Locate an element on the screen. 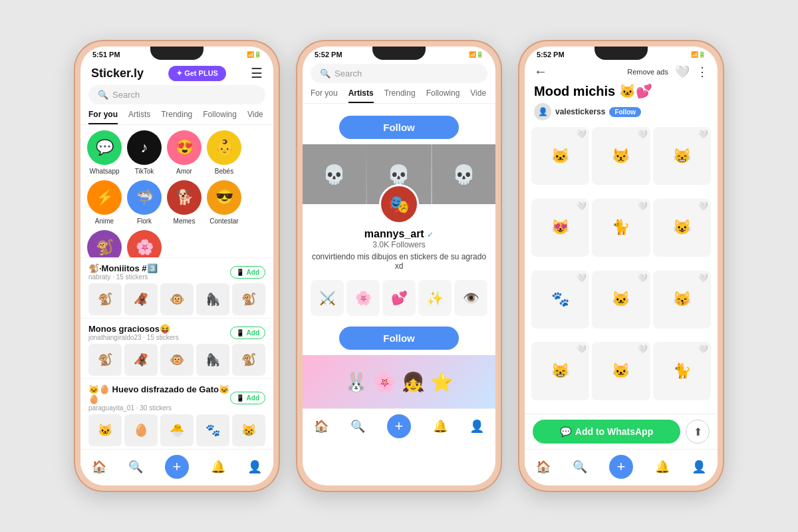  category-icon-tiktok: ♪ is located at coordinates (144, 148).